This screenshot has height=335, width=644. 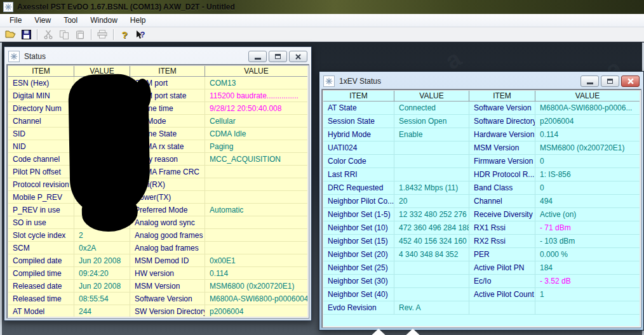 What do you see at coordinates (481, 108) in the screenshot?
I see `table-row: AT StateConnectedSoftware VersionM6800A-…` at bounding box center [481, 108].